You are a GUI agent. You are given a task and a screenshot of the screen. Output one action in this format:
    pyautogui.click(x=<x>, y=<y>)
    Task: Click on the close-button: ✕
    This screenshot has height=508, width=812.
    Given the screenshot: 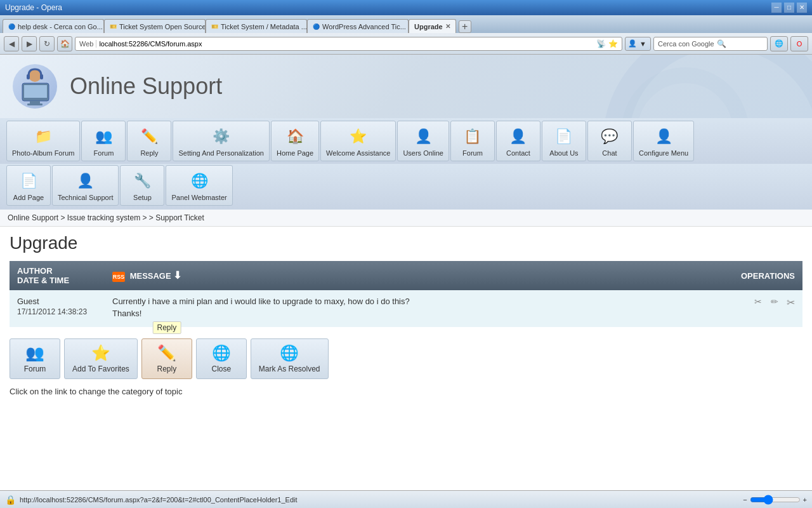 What is the action you would take?
    pyautogui.click(x=802, y=8)
    